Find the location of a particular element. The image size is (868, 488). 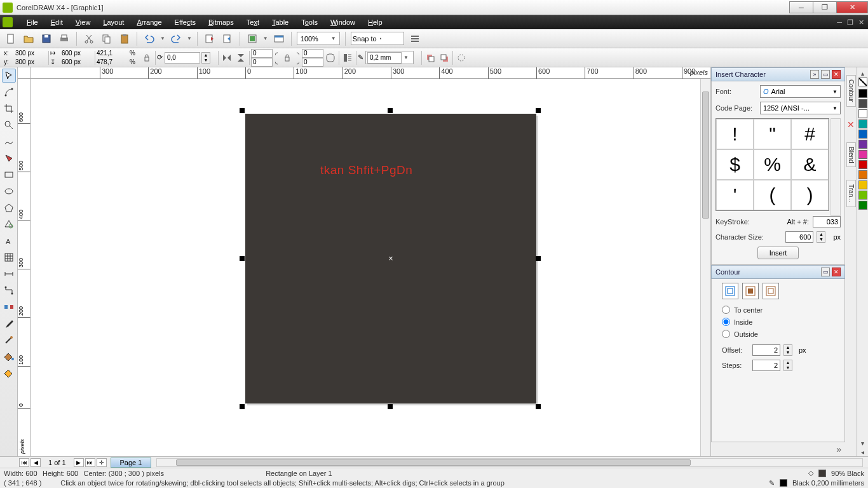

insert-character-header: Insert Character »▭✕ is located at coordinates (778, 74).